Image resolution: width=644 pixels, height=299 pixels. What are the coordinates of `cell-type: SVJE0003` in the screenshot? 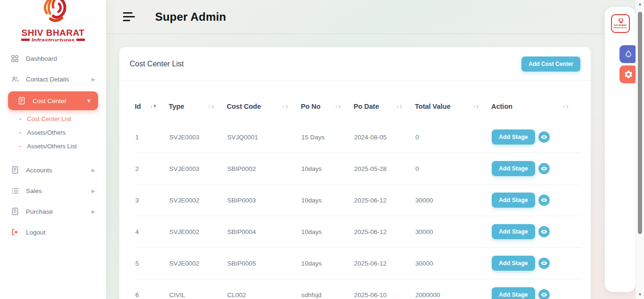 It's located at (198, 169).